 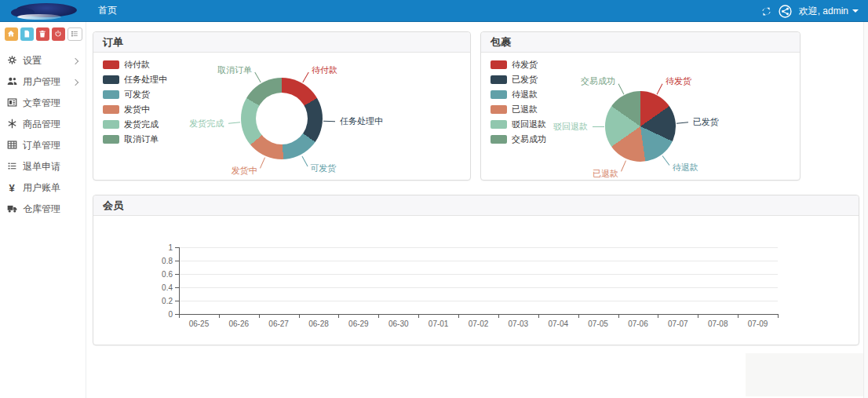 I want to click on packages-panel-title: 包裹, so click(x=640, y=42).